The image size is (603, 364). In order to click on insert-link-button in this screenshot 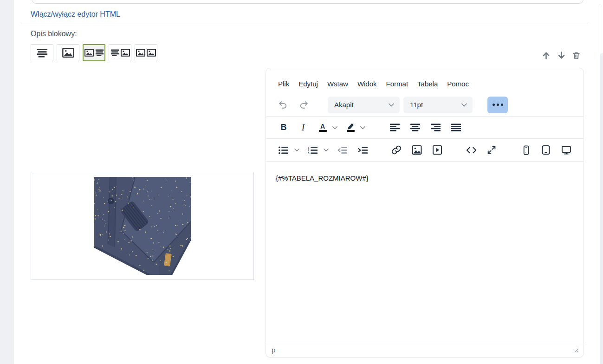, I will do `click(396, 150)`.